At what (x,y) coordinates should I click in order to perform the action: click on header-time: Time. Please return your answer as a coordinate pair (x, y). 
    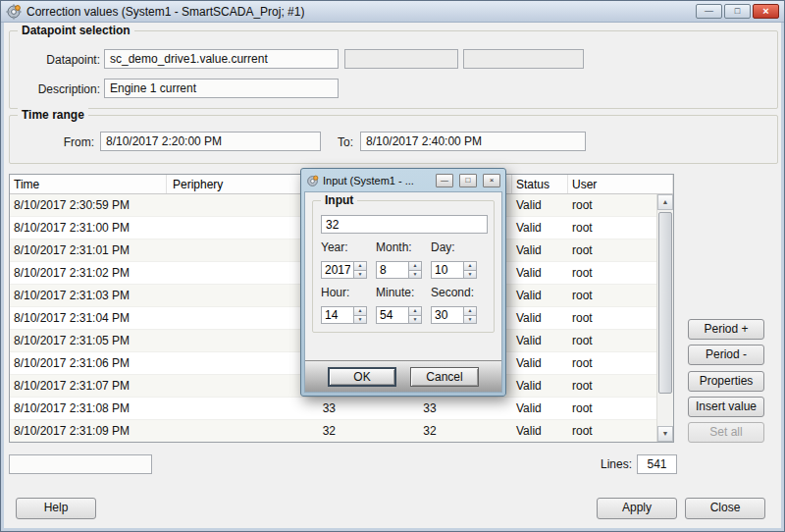
    Looking at the image, I should click on (88, 185).